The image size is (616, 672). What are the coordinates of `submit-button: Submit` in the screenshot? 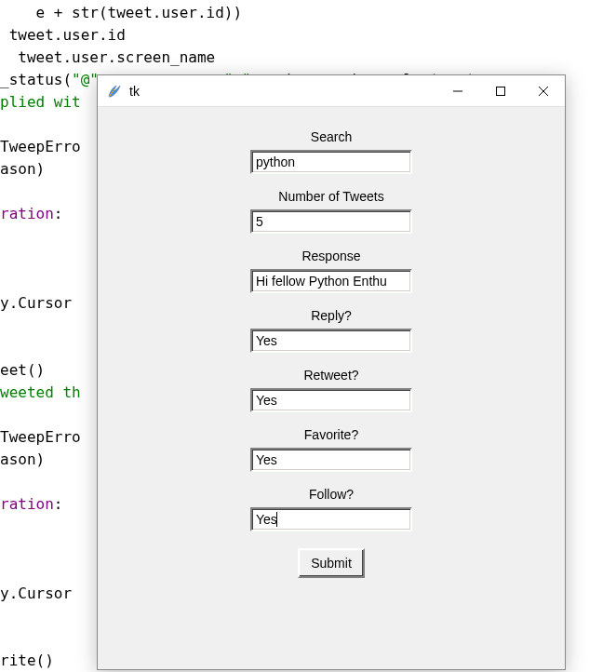 It's located at (331, 563).